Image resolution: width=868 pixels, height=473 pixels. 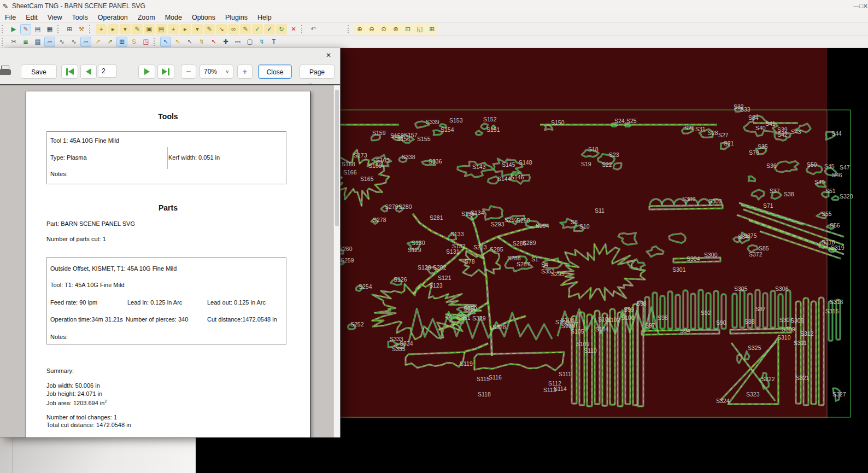 What do you see at coordinates (840, 394) in the screenshot?
I see `contour-label: S327` at bounding box center [840, 394].